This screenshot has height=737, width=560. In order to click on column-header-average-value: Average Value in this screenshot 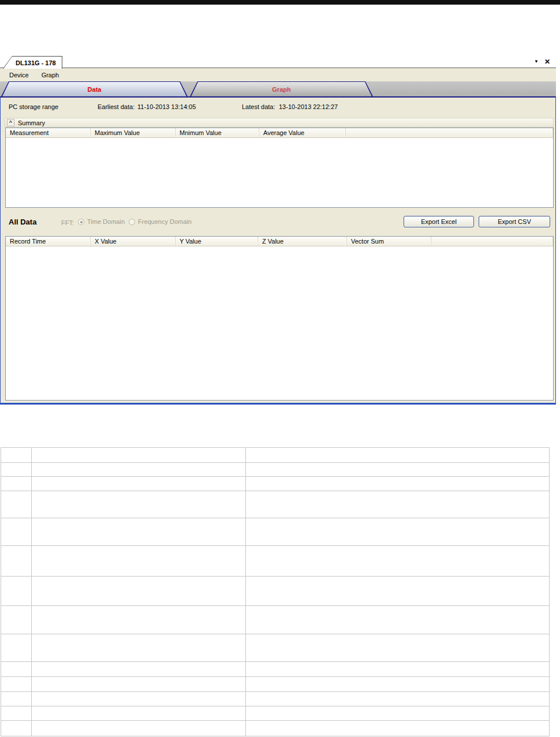, I will do `click(303, 133)`.